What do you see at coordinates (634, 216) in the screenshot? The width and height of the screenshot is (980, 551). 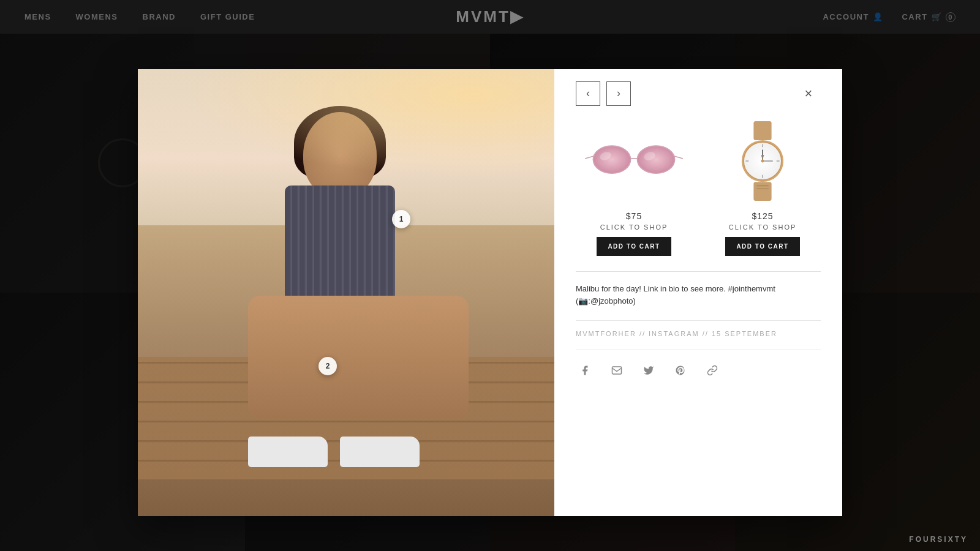 I see `product-1-price: $75` at bounding box center [634, 216].